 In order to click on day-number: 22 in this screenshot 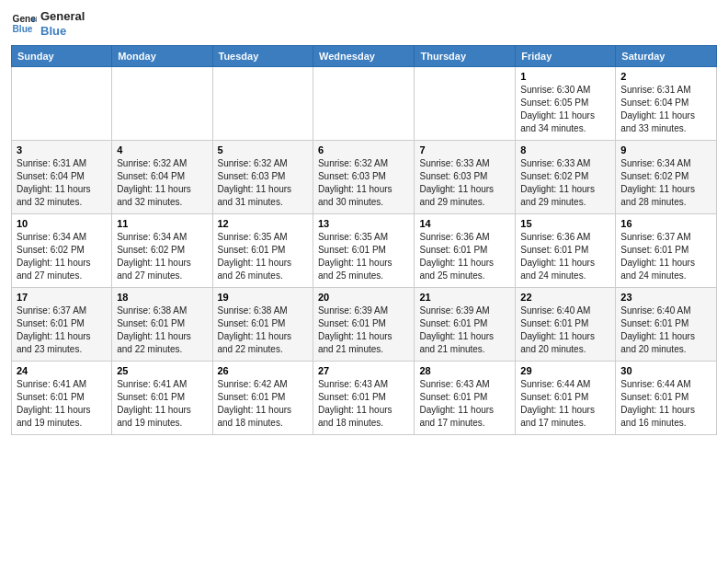, I will do `click(565, 297)`.